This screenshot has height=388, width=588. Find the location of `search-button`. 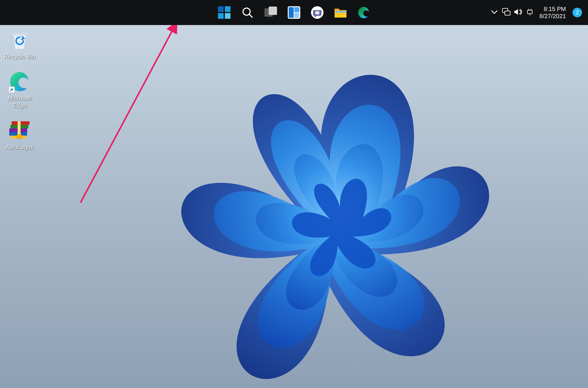

search-button is located at coordinates (247, 13).